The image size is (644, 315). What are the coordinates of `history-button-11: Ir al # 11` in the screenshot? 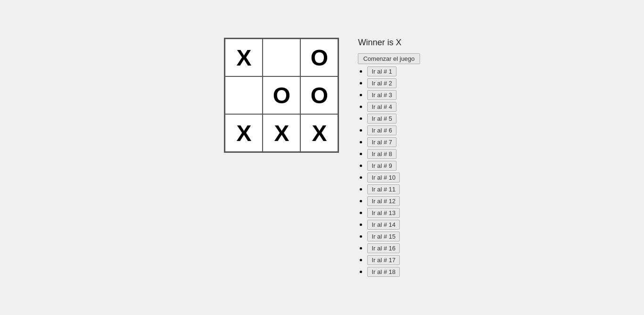 It's located at (384, 190).